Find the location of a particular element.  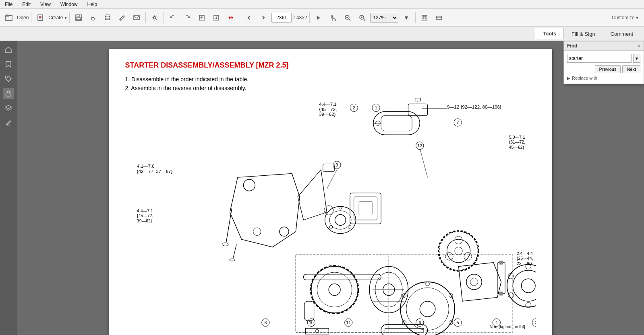

svg-text: 5 is located at coordinates (458, 323).